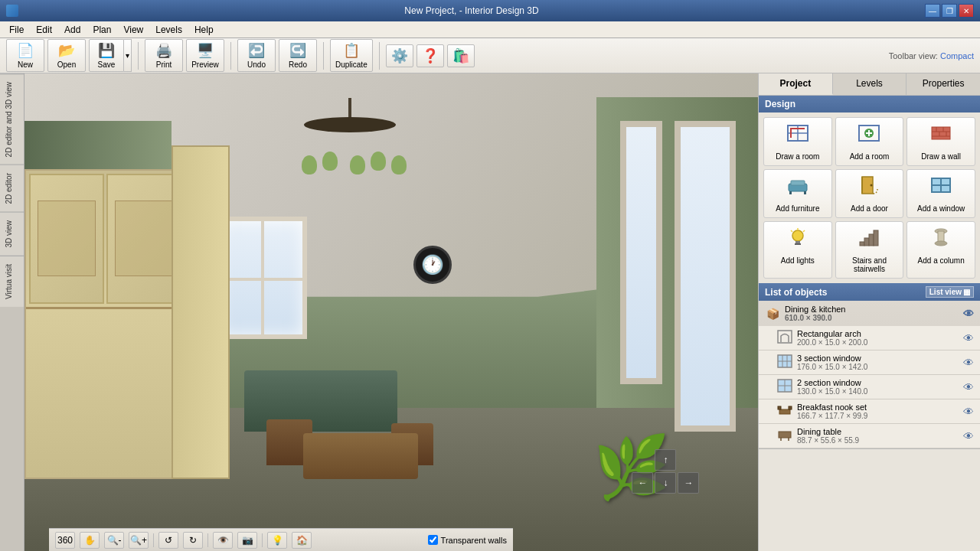 The image size is (980, 551). Describe the element at coordinates (949, 11) in the screenshot. I see `titlebar-controls: — ❒ ✕` at that location.